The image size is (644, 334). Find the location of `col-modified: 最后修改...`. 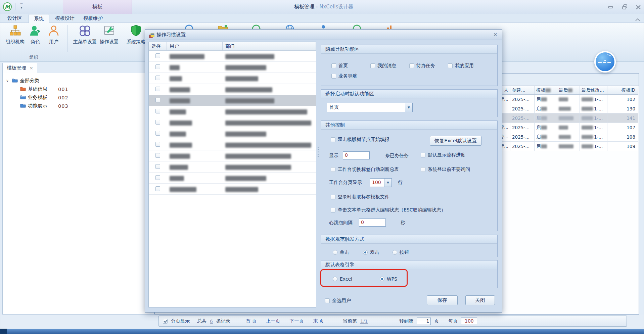

col-modified: 最后修改... is located at coordinates (594, 90).